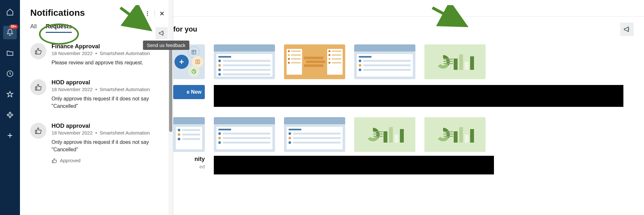 This screenshot has width=644, height=215. I want to click on close-icon, so click(162, 14).